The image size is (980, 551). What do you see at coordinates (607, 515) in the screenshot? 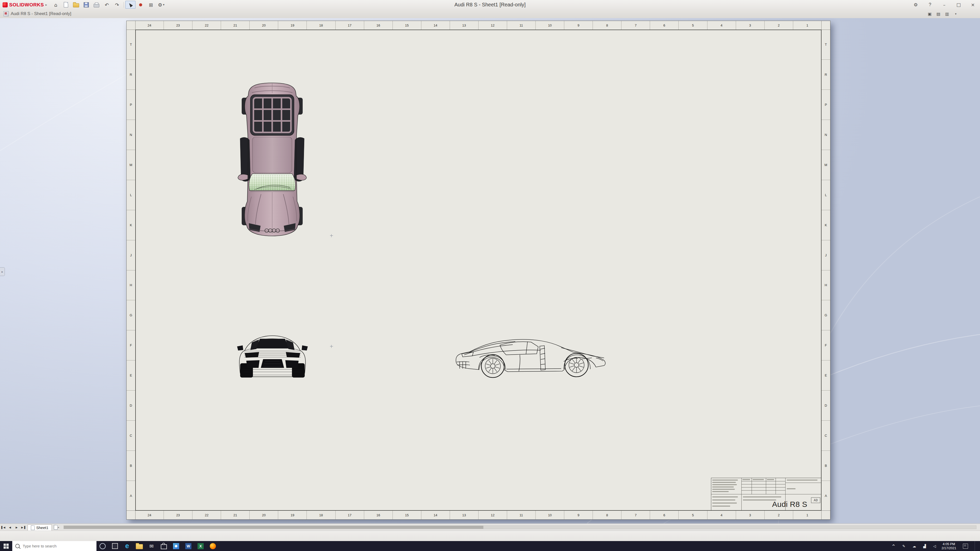
I see `zone-column-label: 8` at bounding box center [607, 515].